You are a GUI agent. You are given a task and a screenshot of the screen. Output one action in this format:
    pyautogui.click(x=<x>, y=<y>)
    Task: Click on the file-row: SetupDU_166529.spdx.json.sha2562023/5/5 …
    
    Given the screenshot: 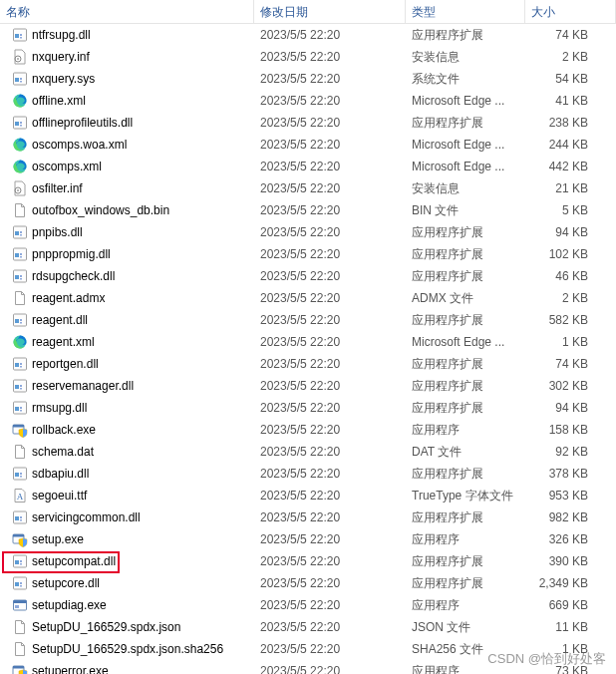 What is the action you would take?
    pyautogui.click(x=308, y=649)
    